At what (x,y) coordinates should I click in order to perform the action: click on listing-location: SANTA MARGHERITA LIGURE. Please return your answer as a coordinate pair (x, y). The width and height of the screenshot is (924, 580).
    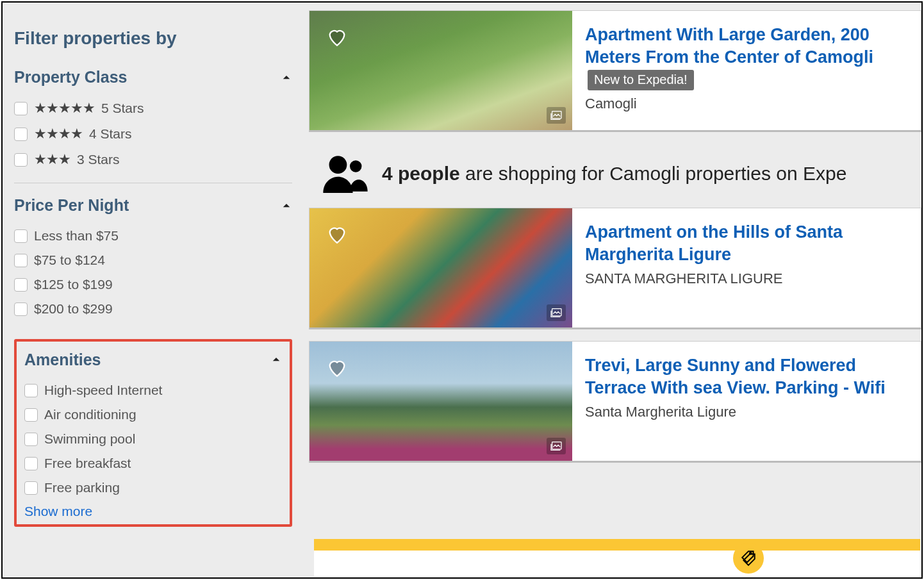
    Looking at the image, I should click on (748, 279).